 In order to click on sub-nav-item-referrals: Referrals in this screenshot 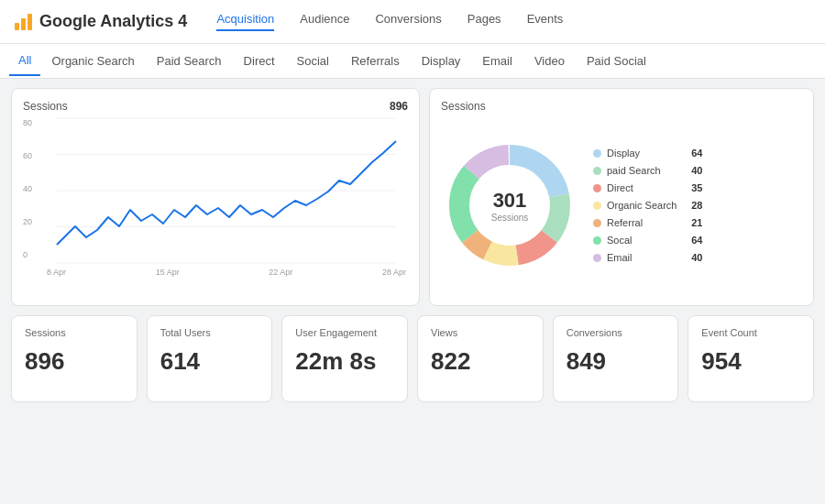, I will do `click(376, 60)`.